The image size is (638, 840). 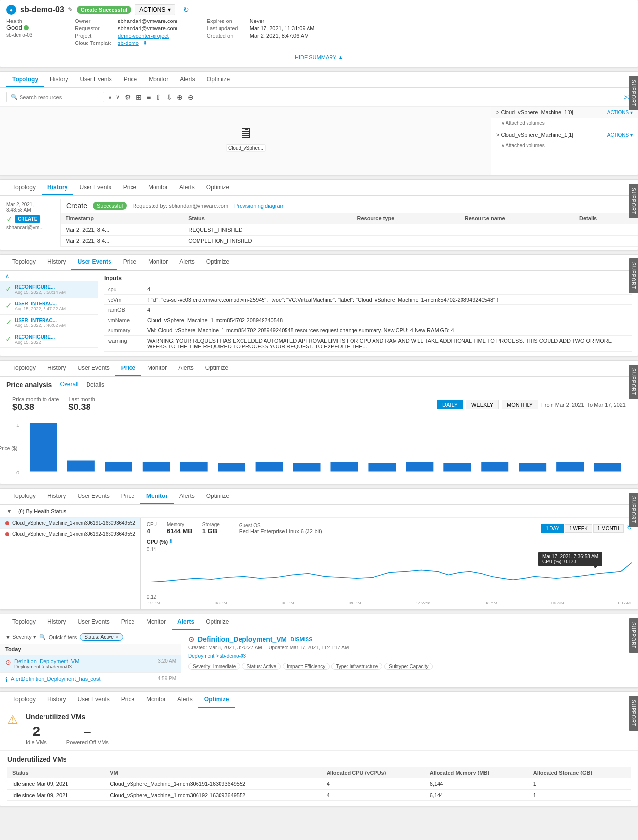 I want to click on support-tab-h: SUPPORT, so click(x=634, y=201).